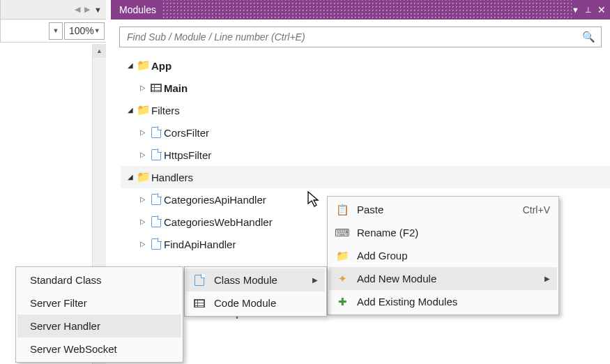  Describe the element at coordinates (99, 280) in the screenshot. I see `menu-standard-class: Standard Class` at that location.